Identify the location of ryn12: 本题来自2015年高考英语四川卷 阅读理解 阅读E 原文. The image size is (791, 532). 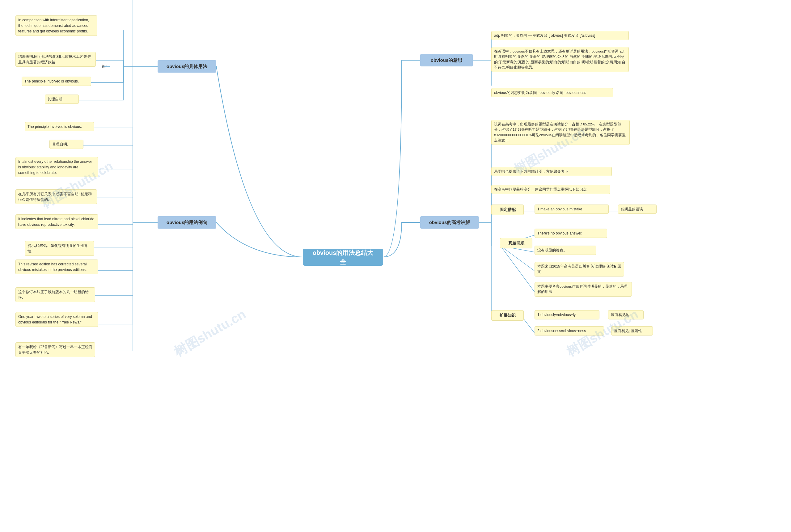
(579, 269).